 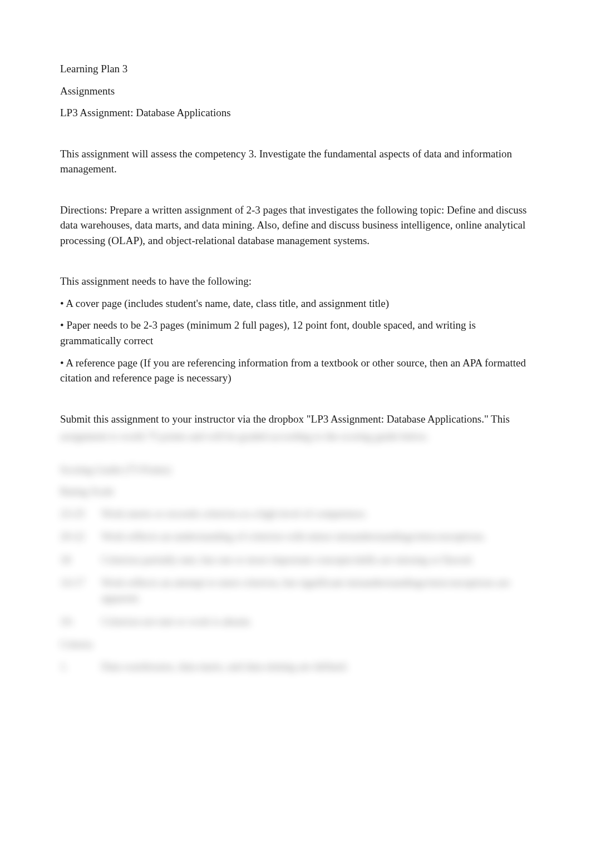 I want to click on submit-text-visible: Submit this assignment to your instructo…, so click(x=296, y=419).